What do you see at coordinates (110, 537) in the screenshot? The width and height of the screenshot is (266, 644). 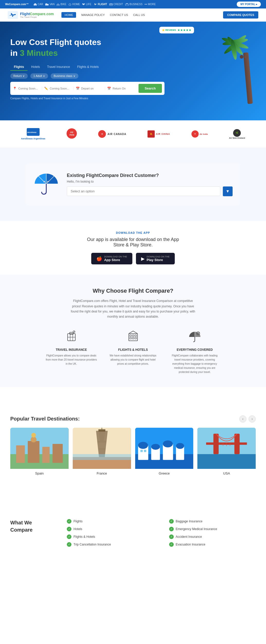 I see `compare-item-flights-hotels: ✓ Flights & Hotels` at bounding box center [110, 537].